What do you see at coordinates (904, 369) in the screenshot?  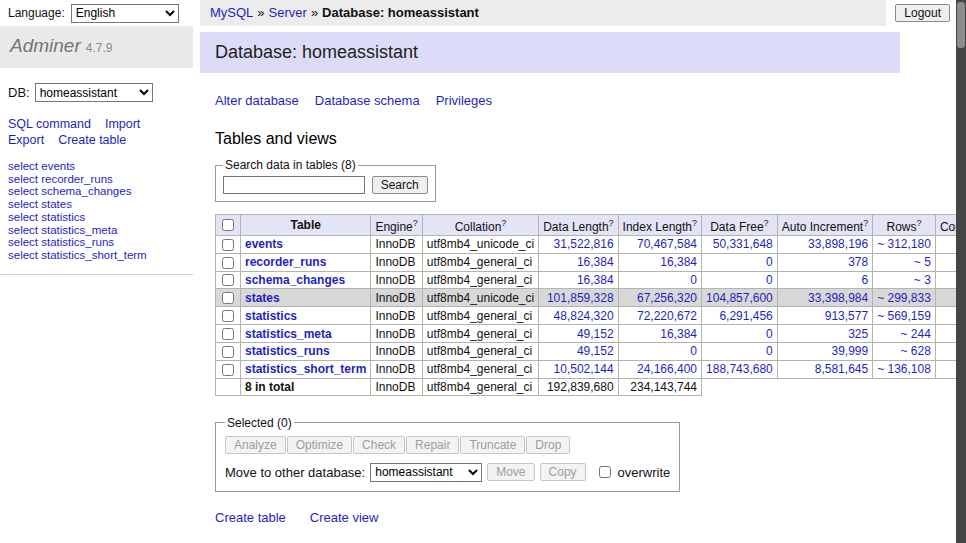 I see `rows-link: ~ 136,108` at bounding box center [904, 369].